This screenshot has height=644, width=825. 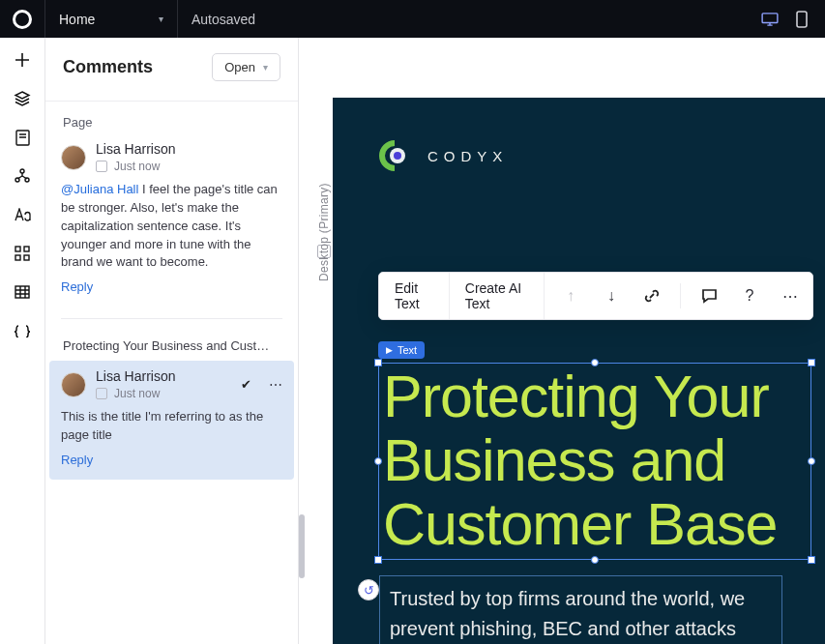 What do you see at coordinates (246, 68) in the screenshot?
I see `comments-filter-dropdown: Open ▾` at bounding box center [246, 68].